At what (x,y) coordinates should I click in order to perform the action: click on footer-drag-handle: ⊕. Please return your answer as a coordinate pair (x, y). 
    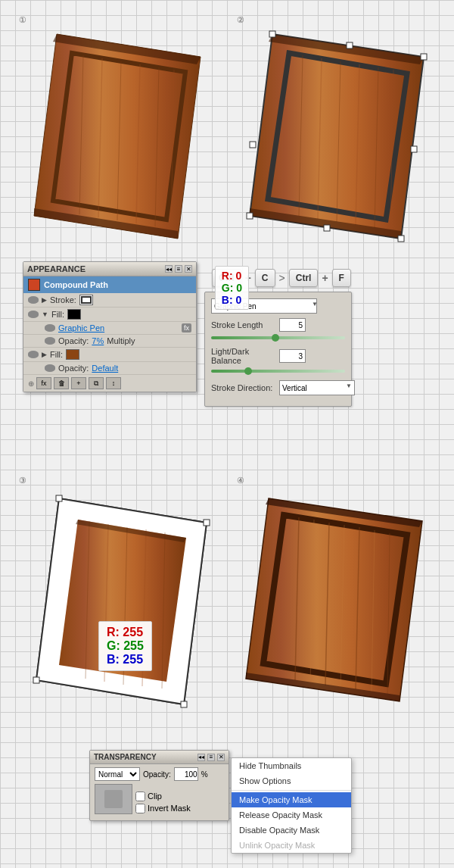
    Looking at the image, I should click on (31, 383).